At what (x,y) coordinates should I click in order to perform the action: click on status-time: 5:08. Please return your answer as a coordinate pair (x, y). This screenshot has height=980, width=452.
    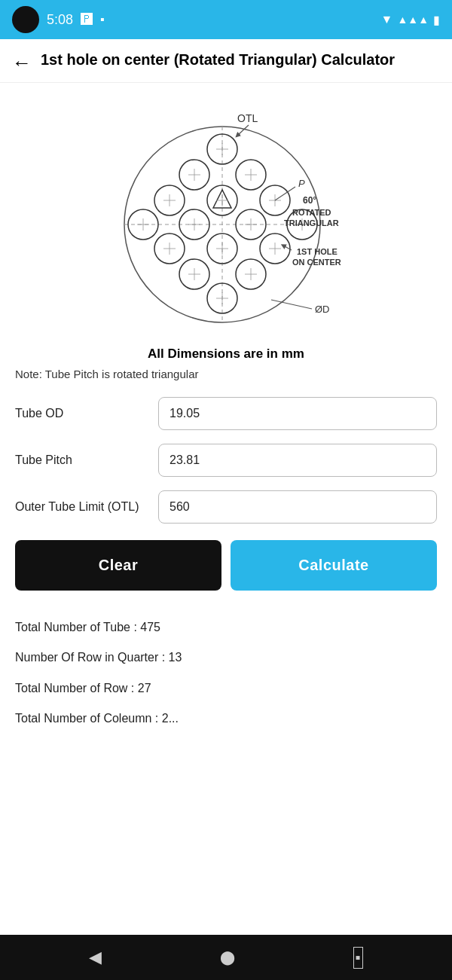
    Looking at the image, I should click on (60, 20).